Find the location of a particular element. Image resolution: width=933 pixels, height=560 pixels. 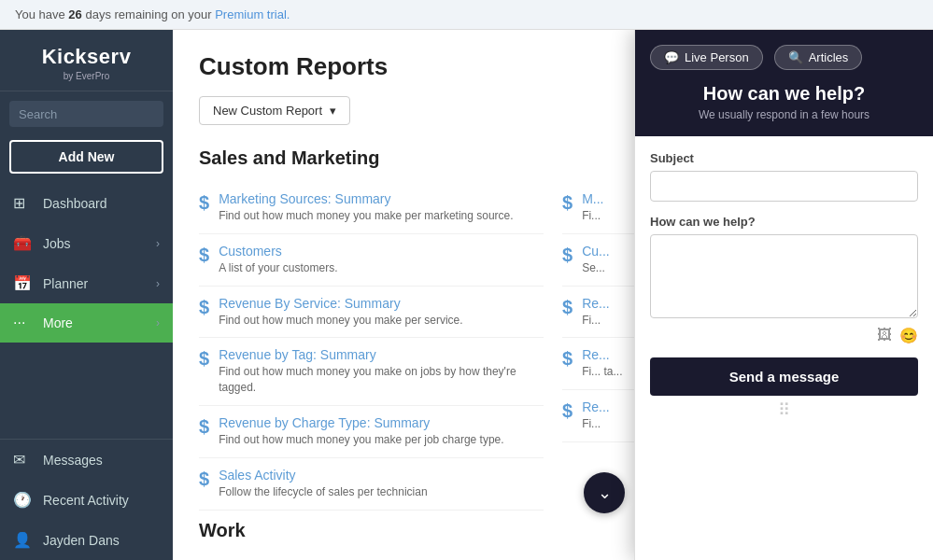

list-item: $ Customers A list of your customers. is located at coordinates (372, 260).